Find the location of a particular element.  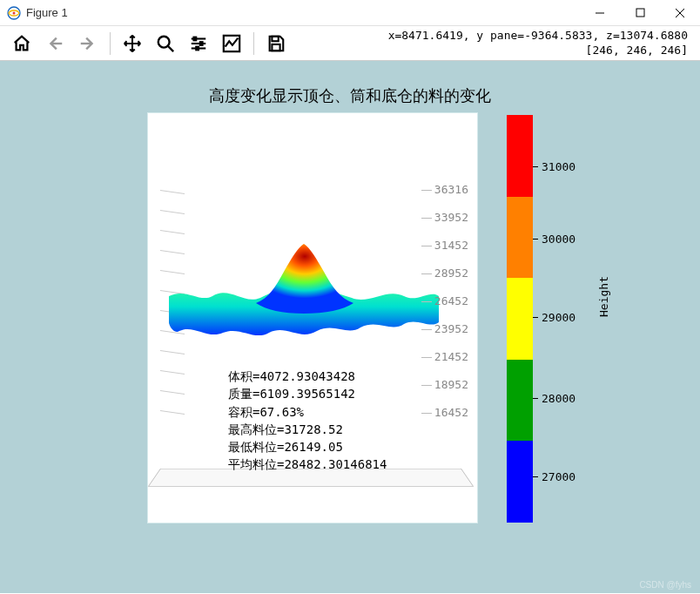

titlebar: Figure 1 is located at coordinates (350, 13).